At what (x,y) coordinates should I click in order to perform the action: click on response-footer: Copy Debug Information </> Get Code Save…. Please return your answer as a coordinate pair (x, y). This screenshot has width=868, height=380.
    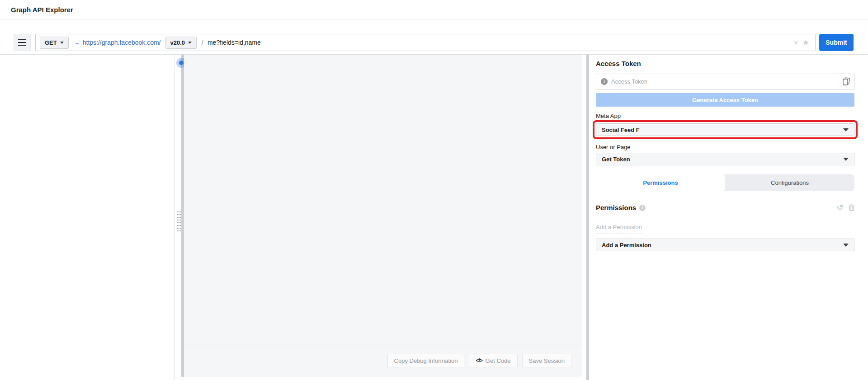
    Looking at the image, I should click on (383, 361).